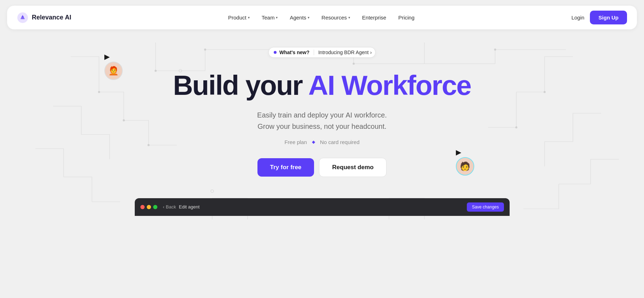 Image resolution: width=644 pixels, height=298 pixels. What do you see at coordinates (296, 142) in the screenshot?
I see `free-plan-text: Free plan` at bounding box center [296, 142].